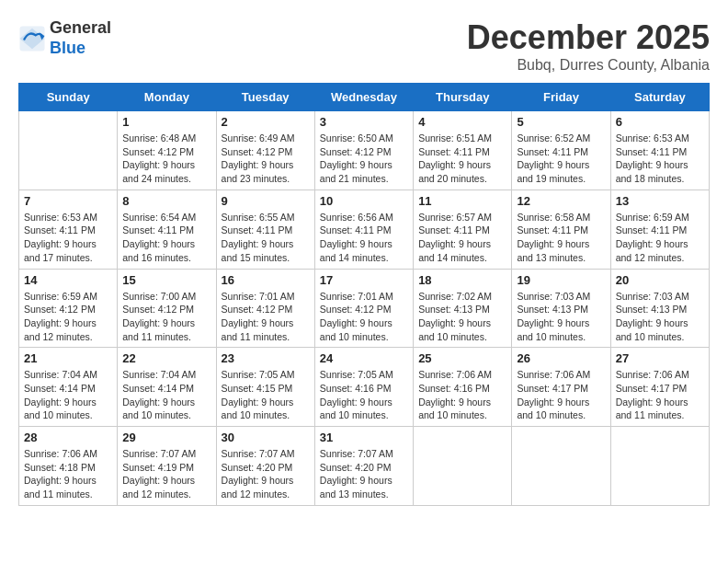 The height and width of the screenshot is (563, 728). Describe the element at coordinates (660, 201) in the screenshot. I see `date-number: 13` at that location.